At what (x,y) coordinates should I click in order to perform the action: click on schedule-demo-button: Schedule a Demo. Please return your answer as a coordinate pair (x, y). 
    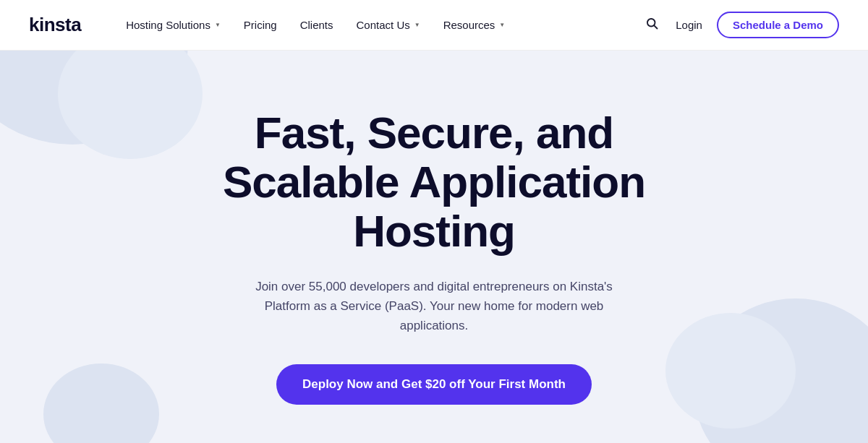
    Looking at the image, I should click on (778, 25).